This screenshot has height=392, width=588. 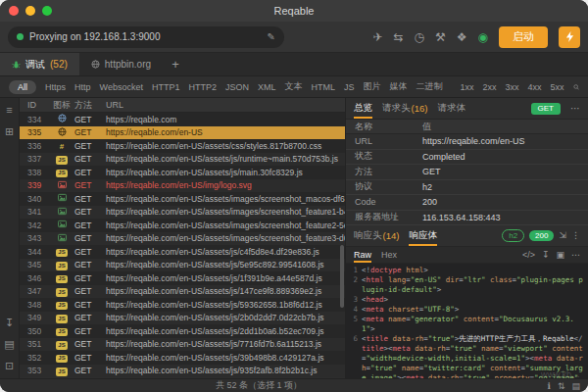 What do you see at coordinates (146, 37) in the screenshot?
I see `proxy-status-pill: Proxying on 192.168.1.3:9000 ✎` at bounding box center [146, 37].